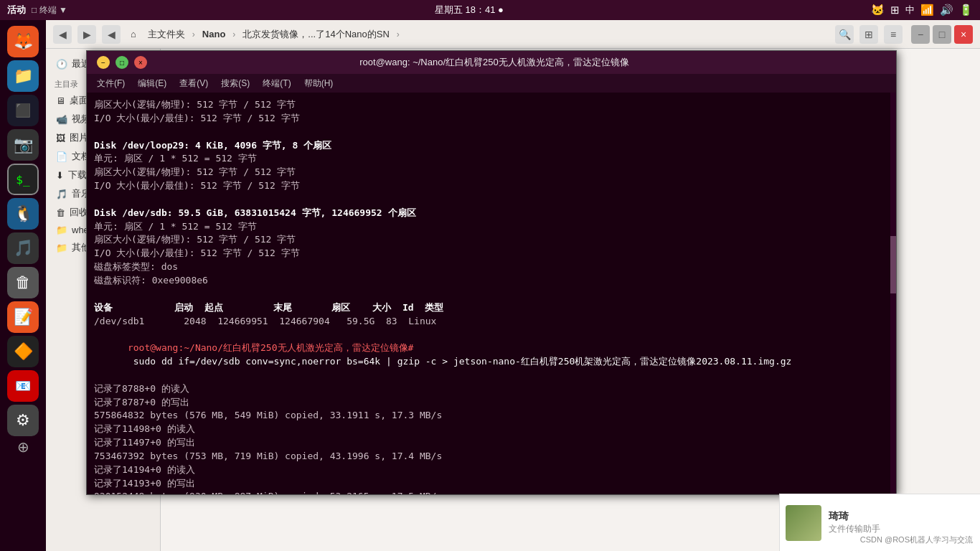 The image size is (980, 551). What do you see at coordinates (62, 194) in the screenshot?
I see `music-icon: 🎵` at bounding box center [62, 194].